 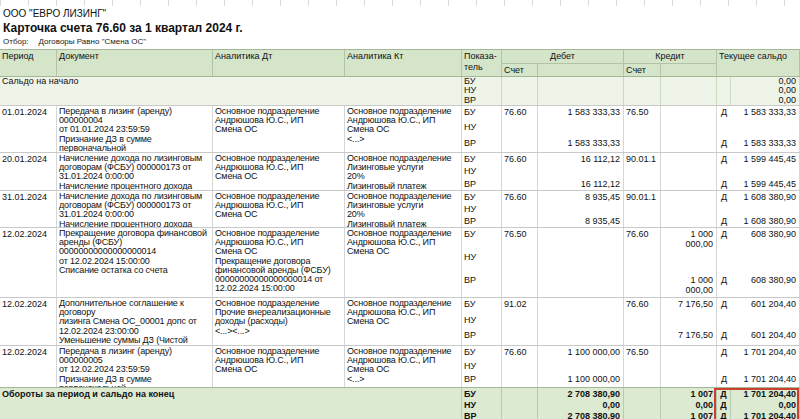 What do you see at coordinates (520, 306) in the screenshot?
I see `cell-debit-account: 91.02` at bounding box center [520, 306].